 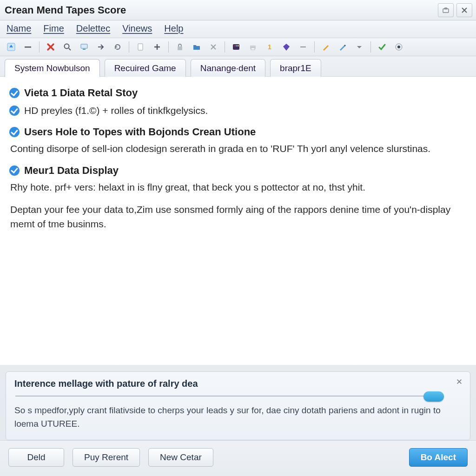 What do you see at coordinates (296, 68) in the screenshot?
I see `tab-brapr: brapr1E` at bounding box center [296, 68].